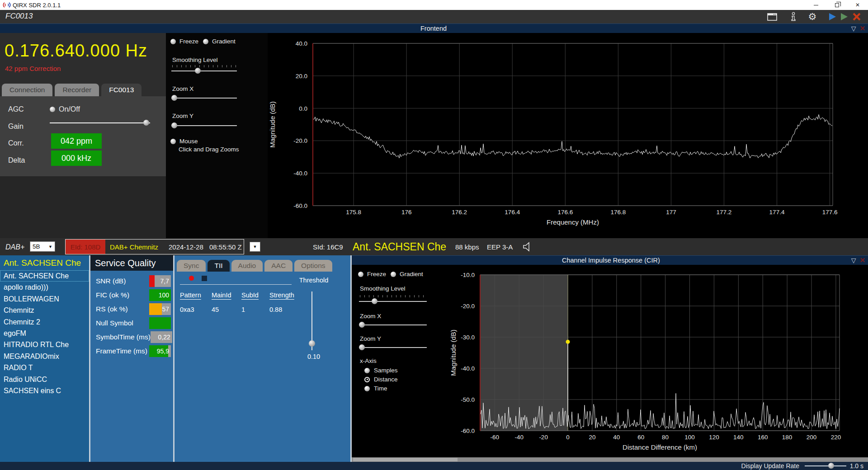  What do you see at coordinates (832, 17) in the screenshot?
I see `play-button` at bounding box center [832, 17].